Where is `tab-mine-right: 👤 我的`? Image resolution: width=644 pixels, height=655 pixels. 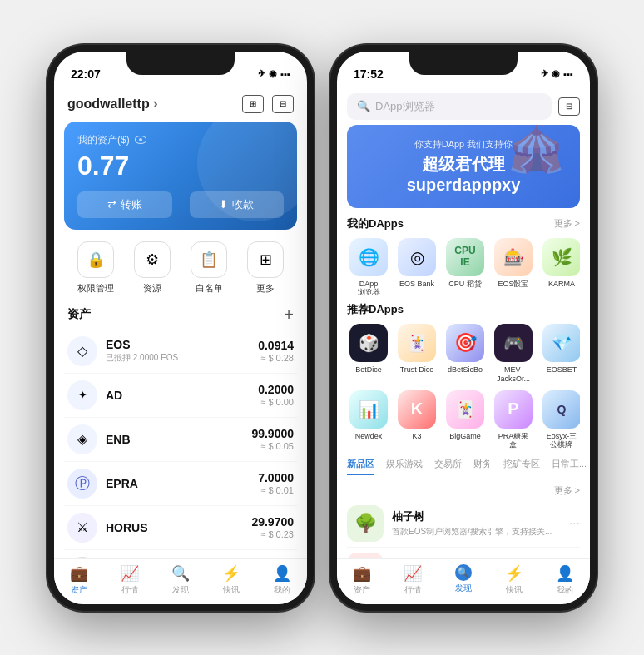 tab-mine-right: 👤 我的 is located at coordinates (564, 580).